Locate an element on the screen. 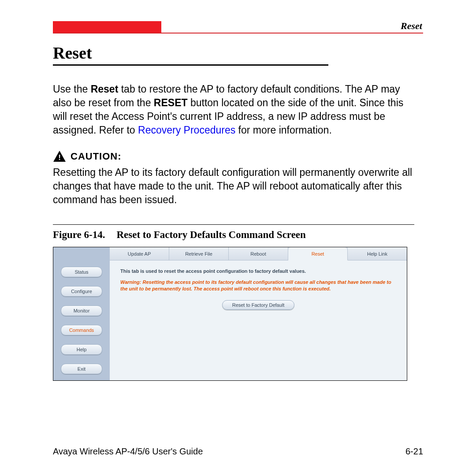 Image resolution: width=476 pixels, height=476 pixels. sidebar: Status Configure Monitor Commands Help E… is located at coordinates (82, 314).